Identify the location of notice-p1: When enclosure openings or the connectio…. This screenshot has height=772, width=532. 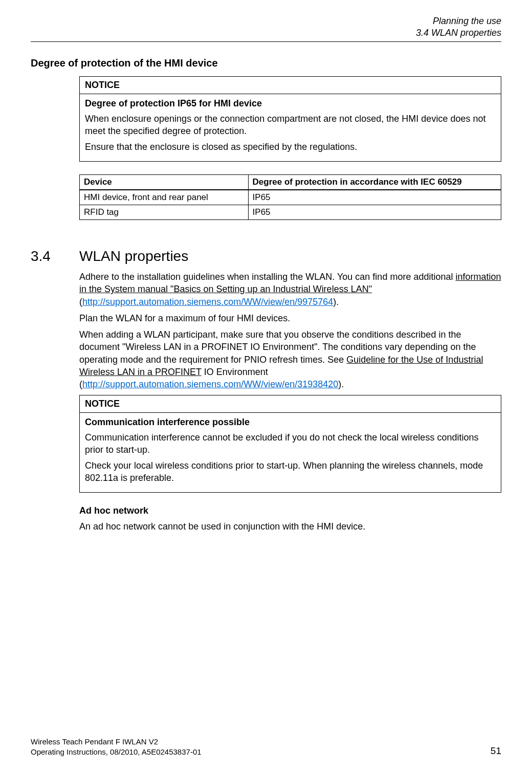
(291, 125).